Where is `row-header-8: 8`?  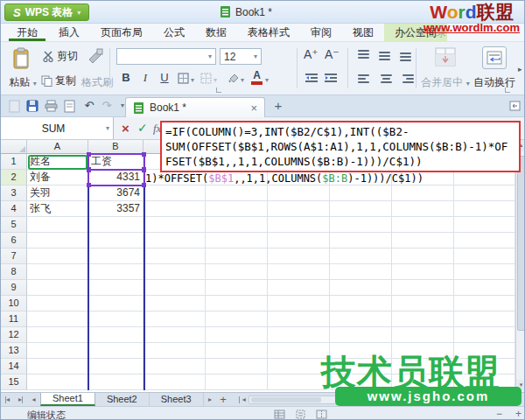 row-header-8: 8 is located at coordinates (14, 272).